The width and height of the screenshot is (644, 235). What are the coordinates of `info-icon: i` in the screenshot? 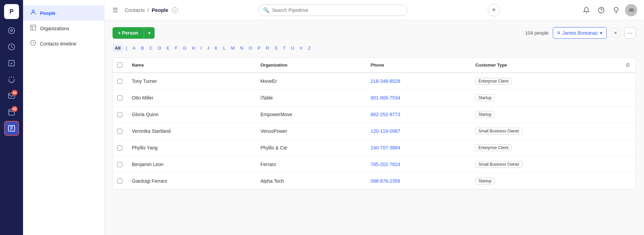 It's located at (175, 10).